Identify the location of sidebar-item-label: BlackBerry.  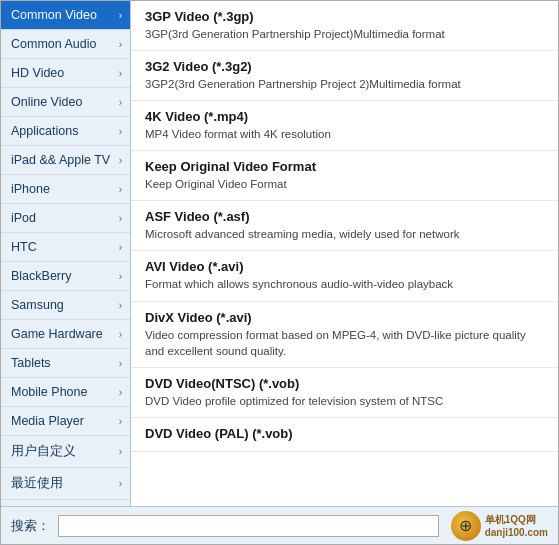
(41, 276).